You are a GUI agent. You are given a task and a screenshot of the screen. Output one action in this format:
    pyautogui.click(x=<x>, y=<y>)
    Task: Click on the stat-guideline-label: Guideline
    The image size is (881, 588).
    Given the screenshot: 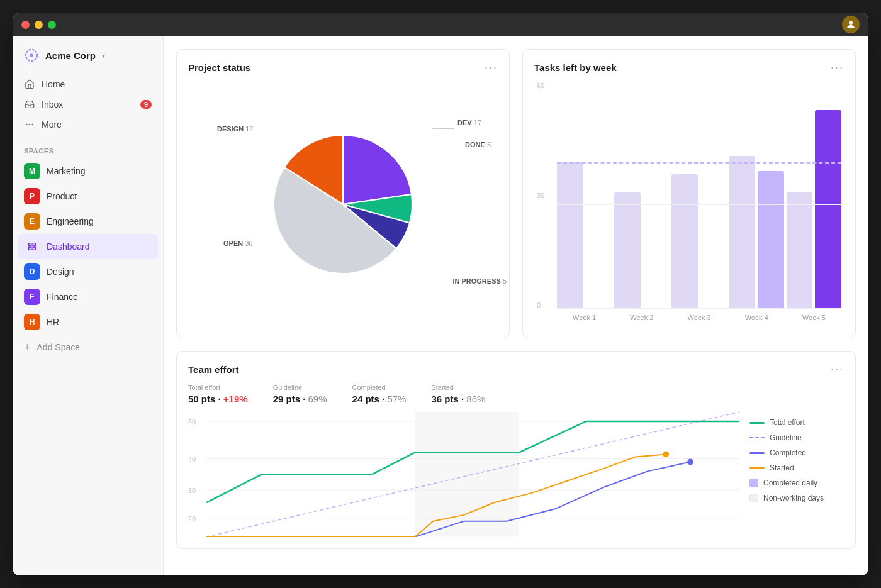 What is the action you would take?
    pyautogui.click(x=300, y=387)
    